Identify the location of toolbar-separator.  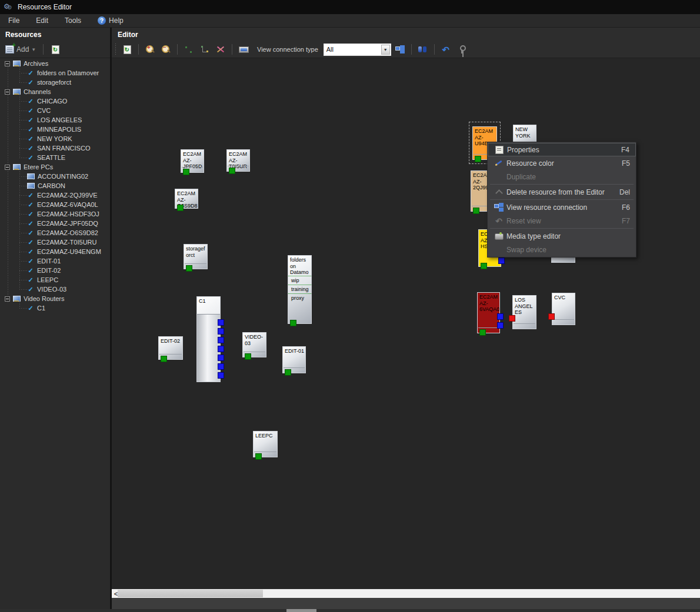
(232, 49).